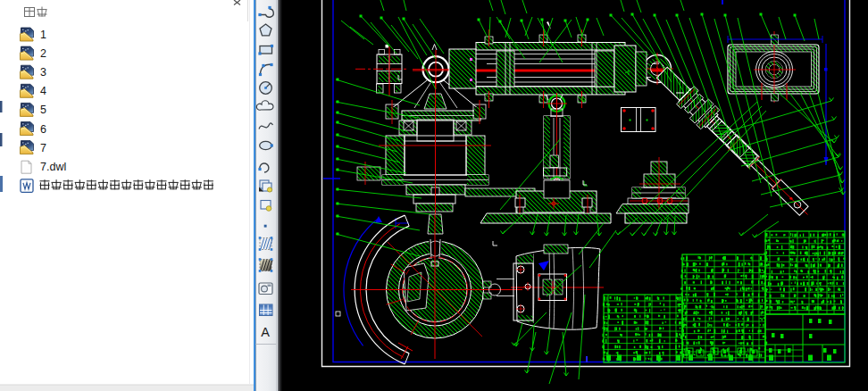 The width and height of the screenshot is (868, 391). I want to click on svg-text: 2, so click(43, 54).